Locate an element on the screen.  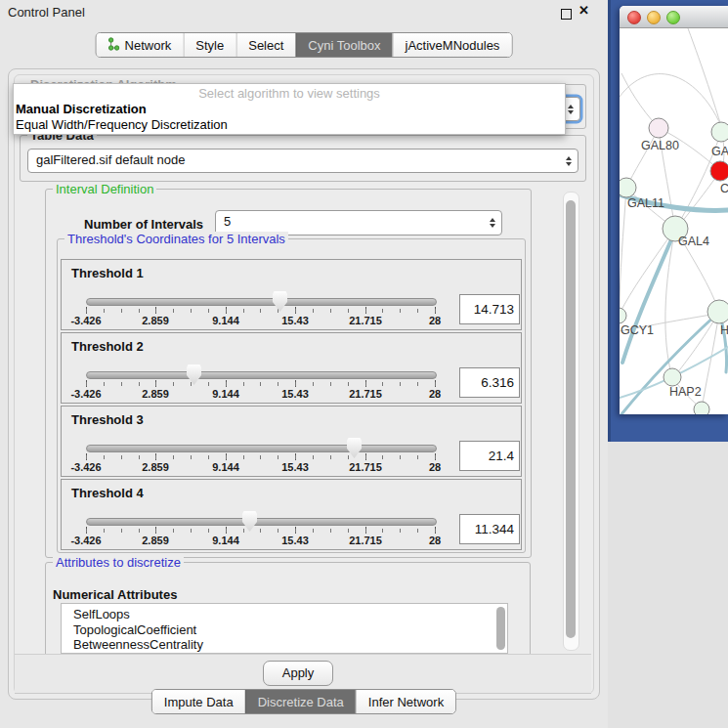
node-label: GAL11 is located at coordinates (646, 203).